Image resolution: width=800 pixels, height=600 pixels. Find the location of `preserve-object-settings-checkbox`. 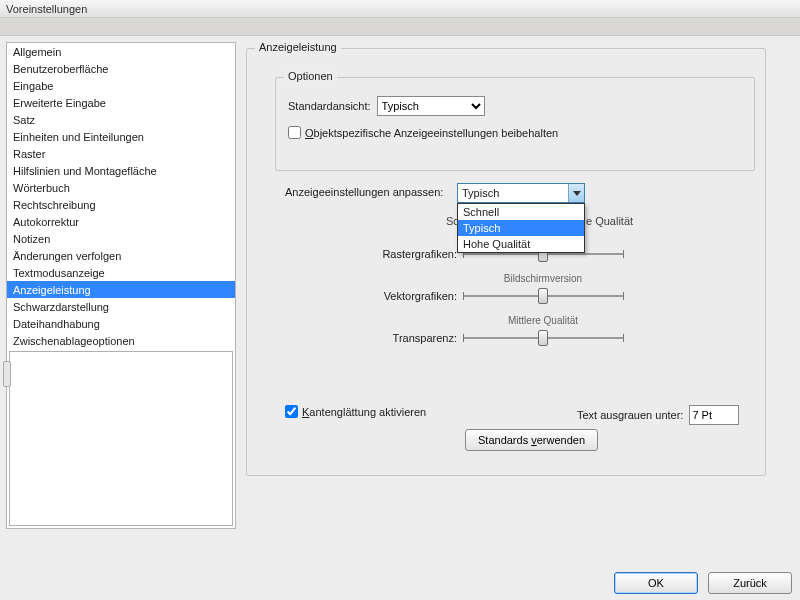

preserve-object-settings-checkbox is located at coordinates (294, 132).